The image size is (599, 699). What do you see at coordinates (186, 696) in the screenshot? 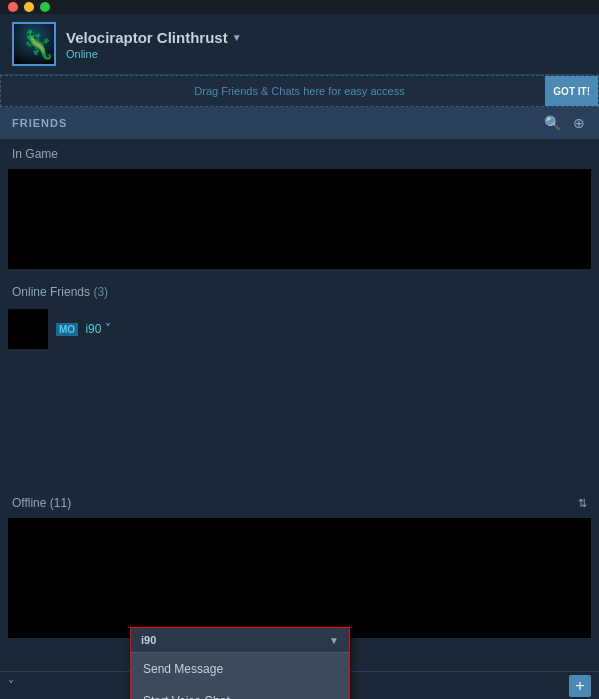
I see `voice-chat-label: Start Voice Chat` at bounding box center [186, 696].